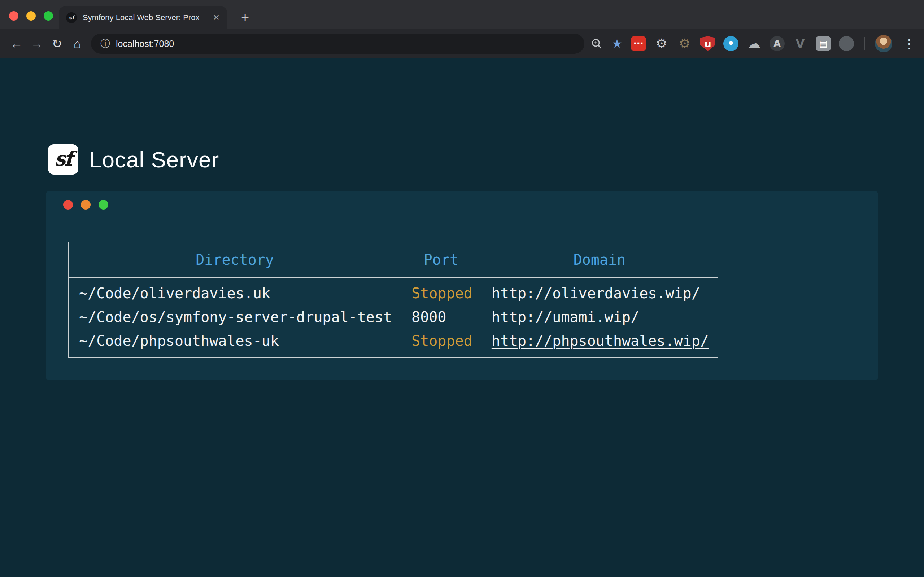 This screenshot has width=924, height=577. What do you see at coordinates (638, 44) in the screenshot?
I see `extension-red-menu-icon: ⋯` at bounding box center [638, 44].